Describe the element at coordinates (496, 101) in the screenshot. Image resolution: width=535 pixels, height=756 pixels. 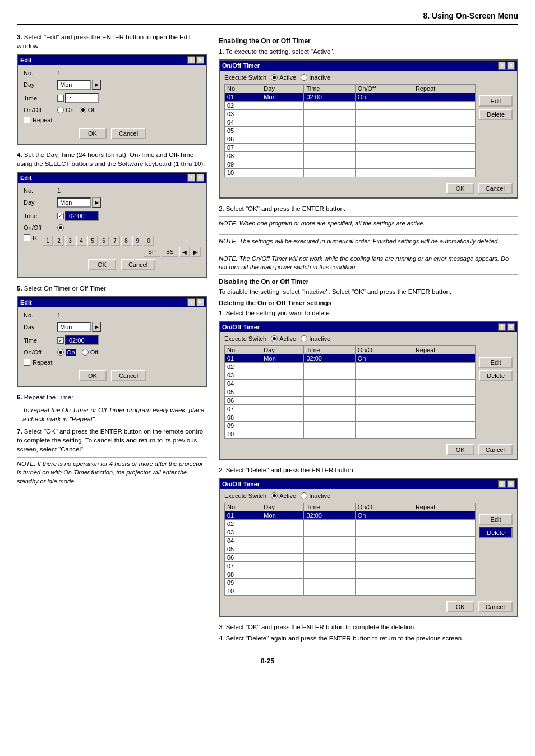
I see `edit-btn-1: Edit` at that location.